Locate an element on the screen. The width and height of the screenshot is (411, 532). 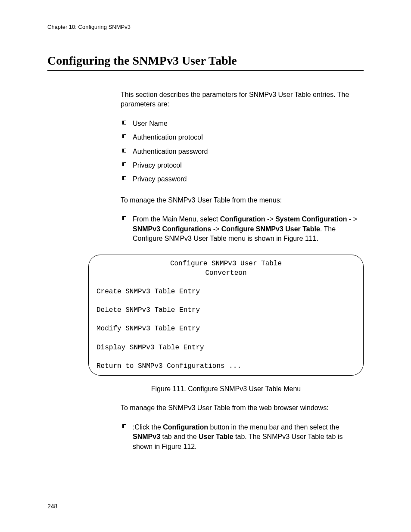
nav-text: - > is located at coordinates (352, 219).